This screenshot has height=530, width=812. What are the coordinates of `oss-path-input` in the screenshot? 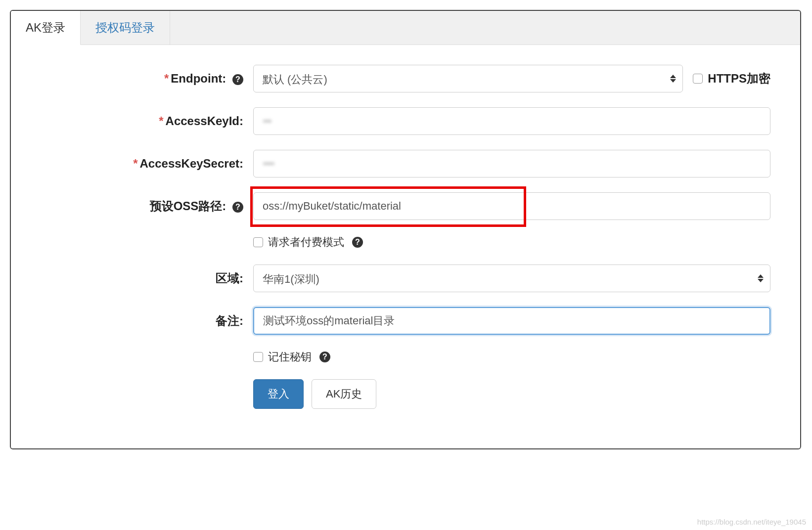 It's located at (512, 206).